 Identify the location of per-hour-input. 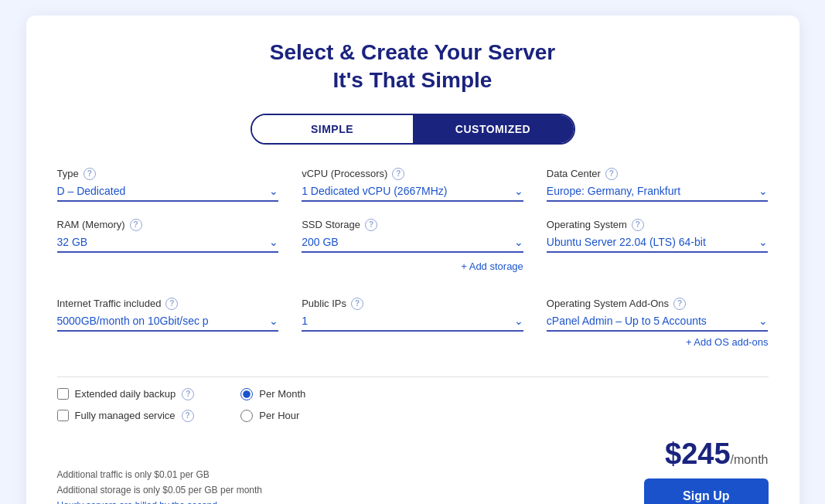
(247, 416).